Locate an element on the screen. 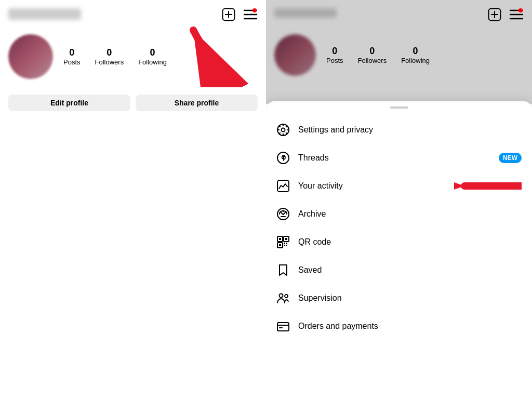 The height and width of the screenshot is (400, 532). notification-dot-right is located at coordinates (521, 10).